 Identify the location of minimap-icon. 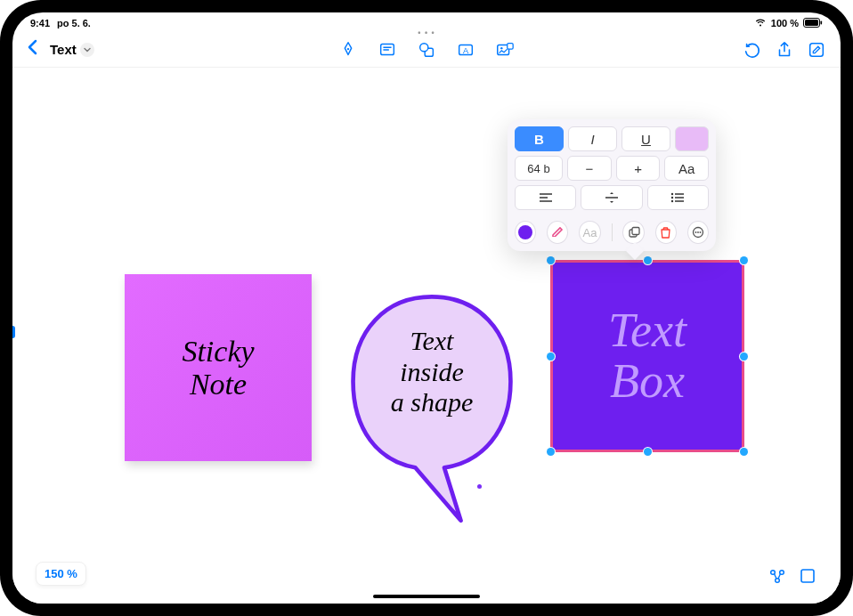
(808, 576).